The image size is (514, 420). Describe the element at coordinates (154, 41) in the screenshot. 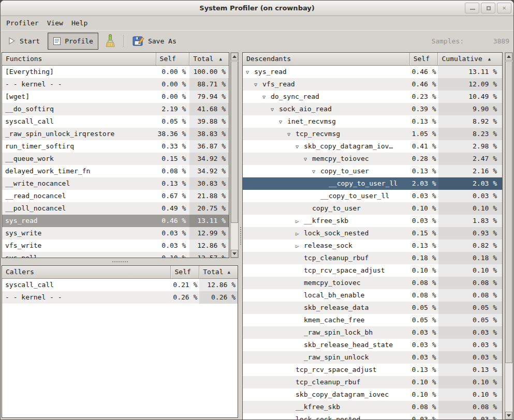

I see `save-as-button: Save As` at that location.